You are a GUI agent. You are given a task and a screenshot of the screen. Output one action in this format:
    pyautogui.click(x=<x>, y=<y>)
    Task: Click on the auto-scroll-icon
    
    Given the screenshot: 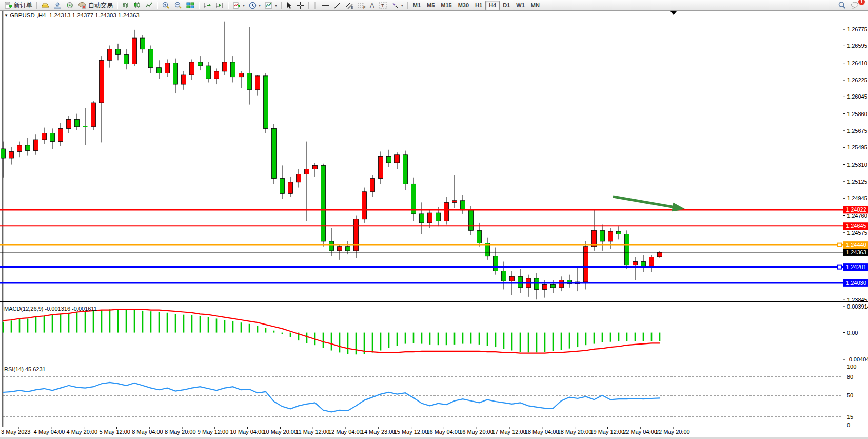 What is the action you would take?
    pyautogui.click(x=207, y=5)
    